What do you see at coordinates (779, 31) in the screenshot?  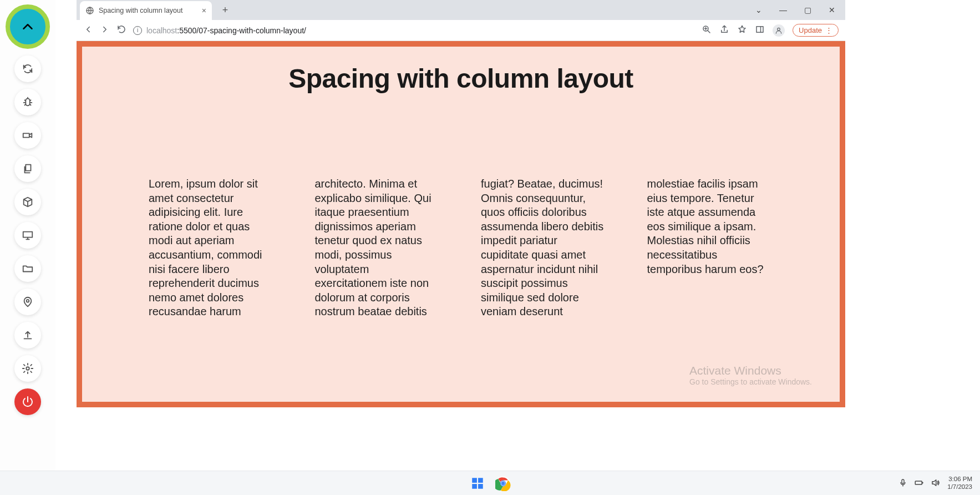 I see `profile-button` at bounding box center [779, 31].